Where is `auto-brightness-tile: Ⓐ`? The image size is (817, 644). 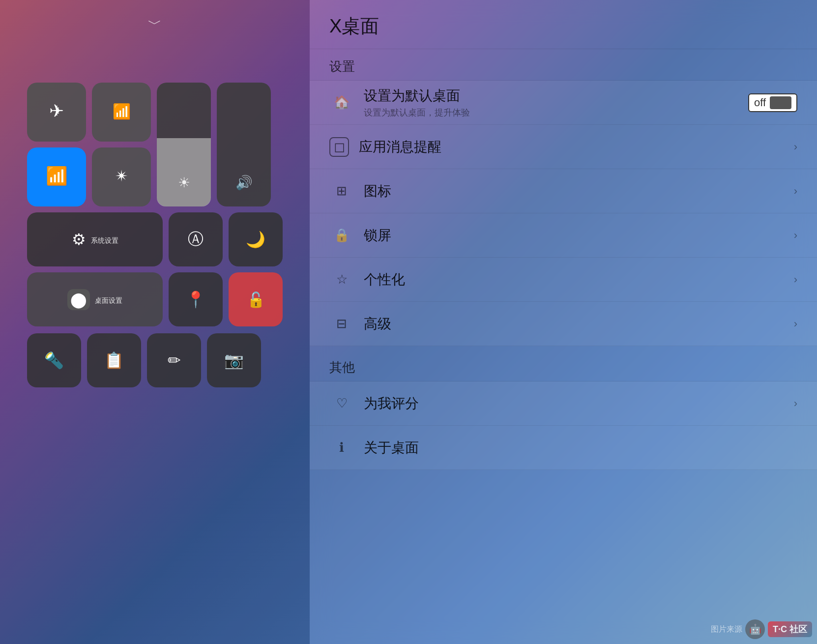 auto-brightness-tile: Ⓐ is located at coordinates (196, 239).